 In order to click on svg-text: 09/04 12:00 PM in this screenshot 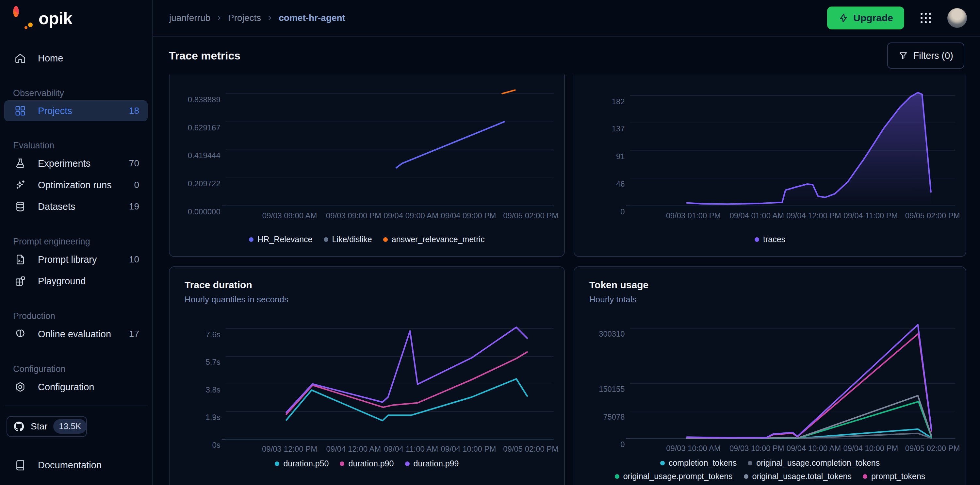, I will do `click(814, 215)`.